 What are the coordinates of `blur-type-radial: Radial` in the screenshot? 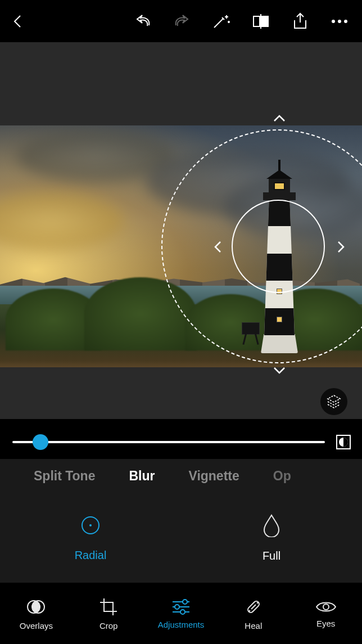 It's located at (90, 538).